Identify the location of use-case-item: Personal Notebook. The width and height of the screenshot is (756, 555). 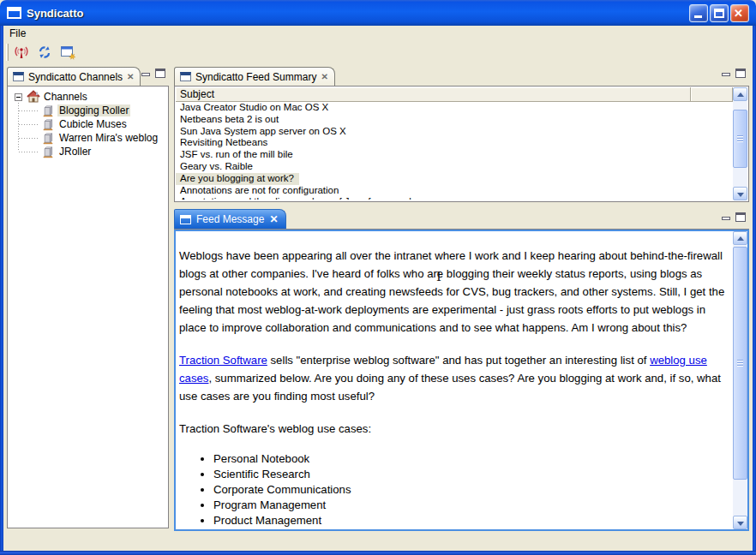
(471, 459).